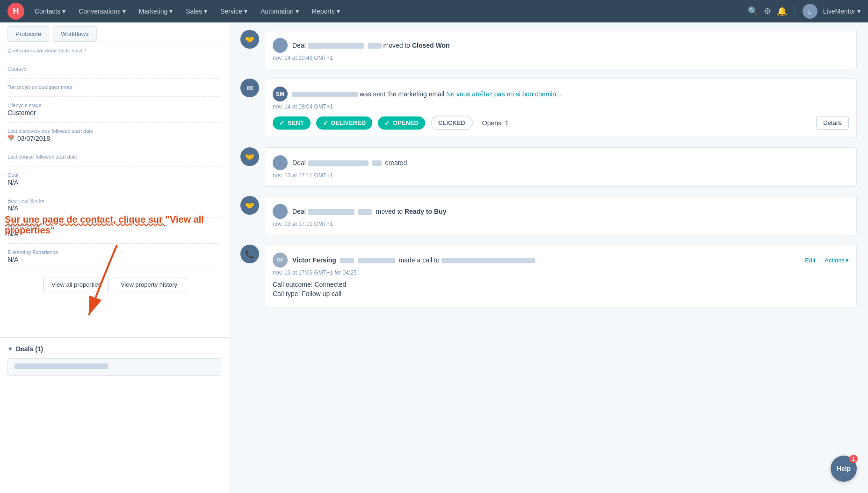 The image size is (868, 493). What do you see at coordinates (28, 34) in the screenshot?
I see `tab-protocole: Protocole` at bounding box center [28, 34].